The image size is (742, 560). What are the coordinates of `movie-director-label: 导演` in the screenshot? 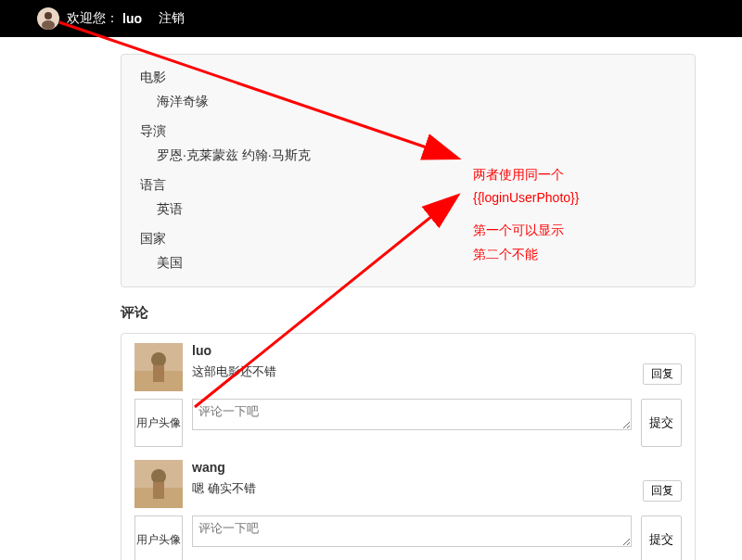 It's located at (408, 132).